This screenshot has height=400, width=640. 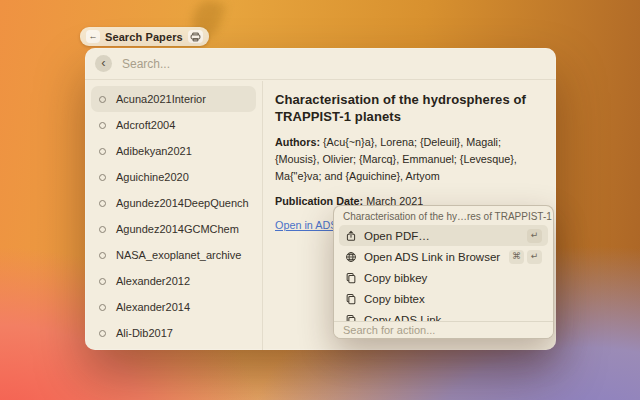 I want to click on search-input, so click(x=334, y=64).